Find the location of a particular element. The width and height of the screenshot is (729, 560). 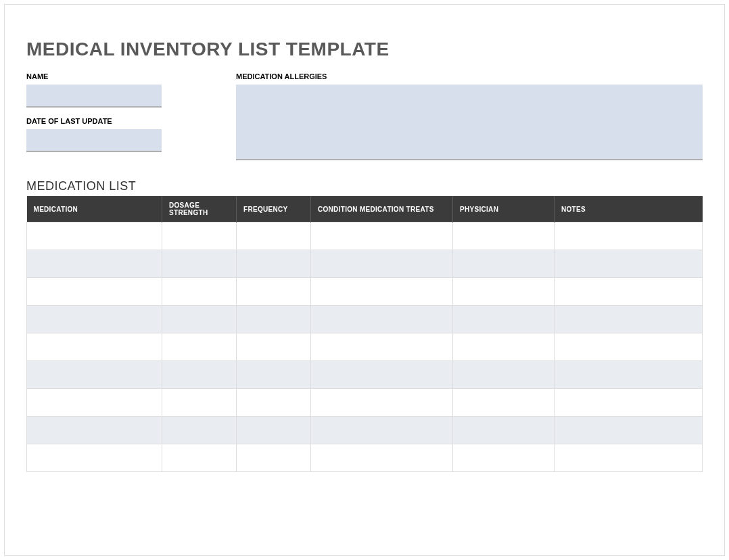

col-header-notes: NOTES is located at coordinates (629, 210).